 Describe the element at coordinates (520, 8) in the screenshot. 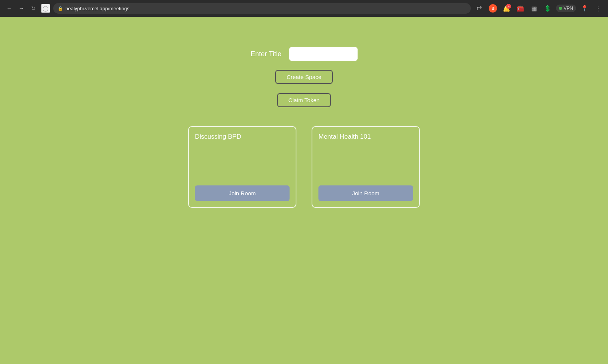

I see `extension-button: 🧰` at that location.